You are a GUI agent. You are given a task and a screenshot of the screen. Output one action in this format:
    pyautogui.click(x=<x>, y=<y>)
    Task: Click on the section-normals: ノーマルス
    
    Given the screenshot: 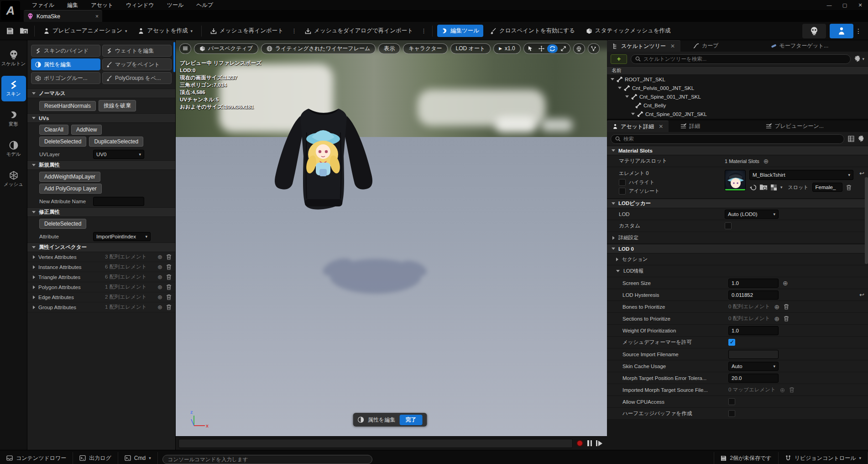 What is the action you would take?
    pyautogui.click(x=101, y=93)
    